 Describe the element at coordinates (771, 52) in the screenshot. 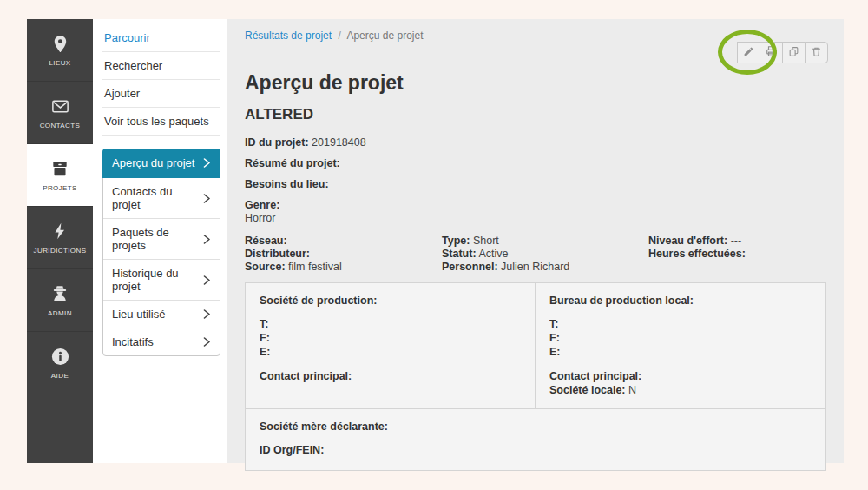

I see `print-button` at that location.